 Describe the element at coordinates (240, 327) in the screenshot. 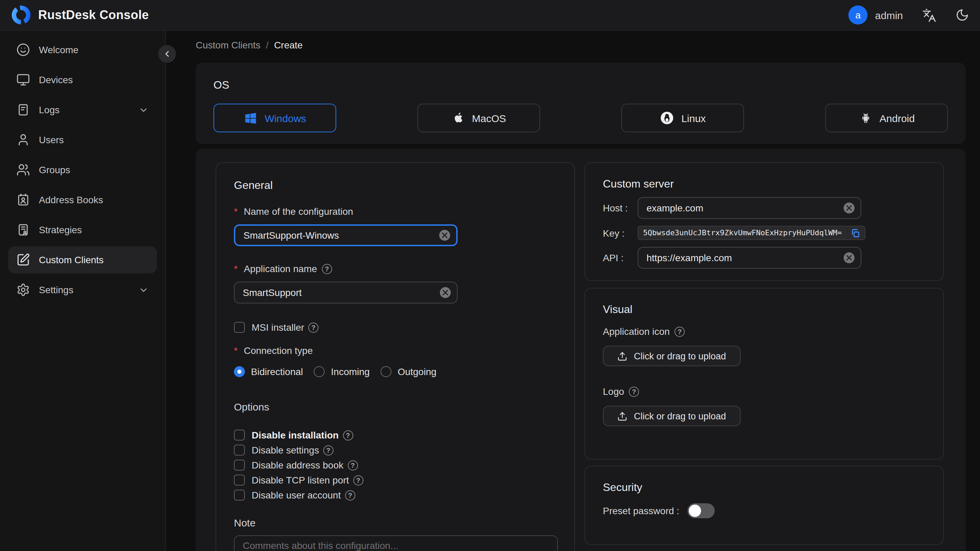

I see `msi-installer-checkbox` at that location.